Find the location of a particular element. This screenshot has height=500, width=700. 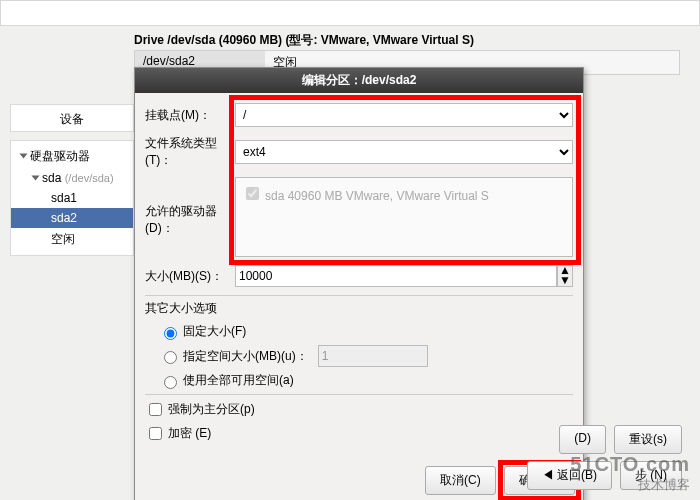

fstype-label: 文件系统类型(T)： is located at coordinates (190, 152).